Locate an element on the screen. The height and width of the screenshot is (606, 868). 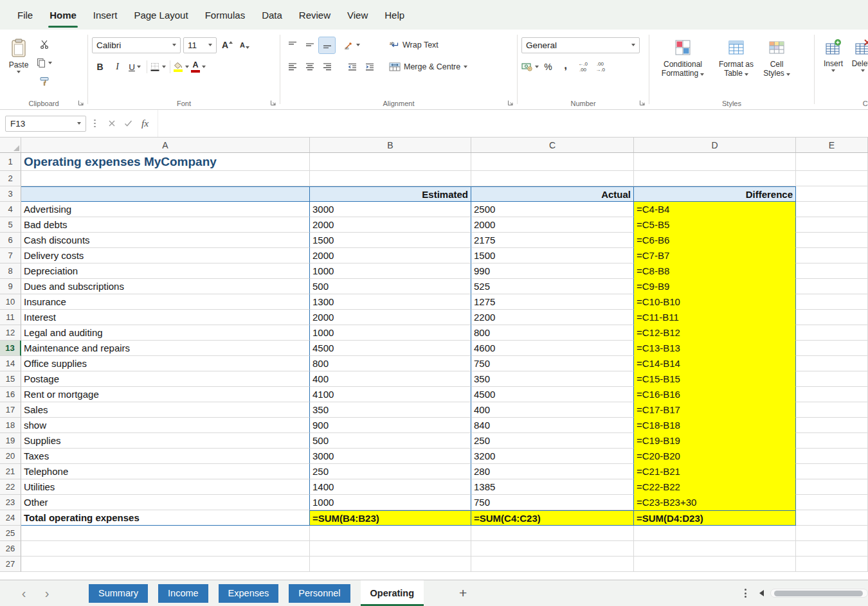
cell-D27 is located at coordinates (715, 564).